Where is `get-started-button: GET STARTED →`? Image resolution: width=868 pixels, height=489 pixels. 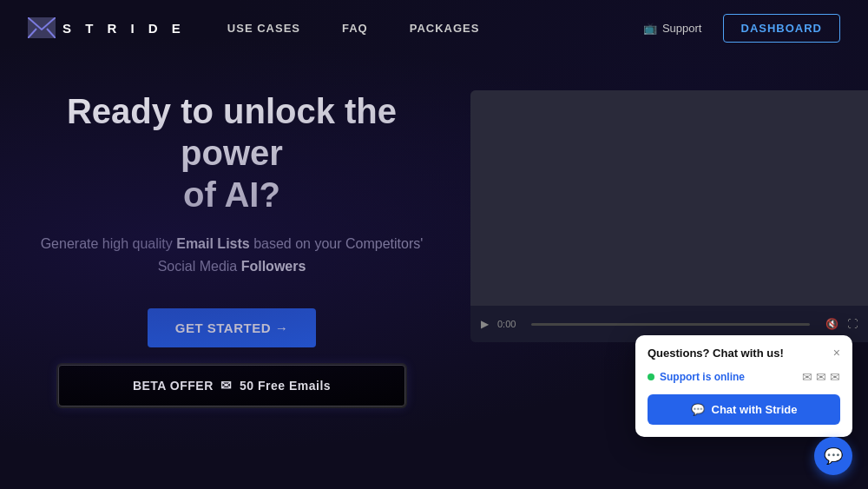 get-started-button: GET STARTED → is located at coordinates (232, 328).